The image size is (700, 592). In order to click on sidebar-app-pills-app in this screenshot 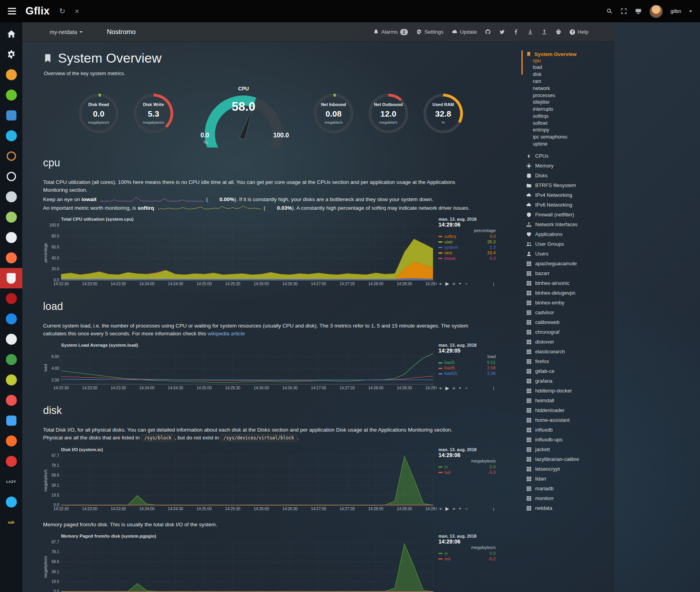, I will do `click(11, 400)`.